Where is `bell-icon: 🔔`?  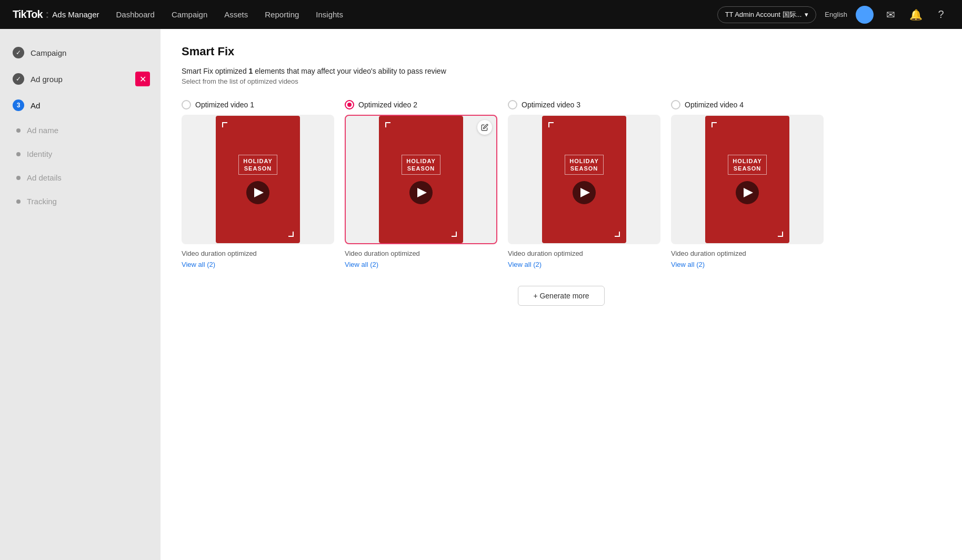 bell-icon: 🔔 is located at coordinates (916, 15).